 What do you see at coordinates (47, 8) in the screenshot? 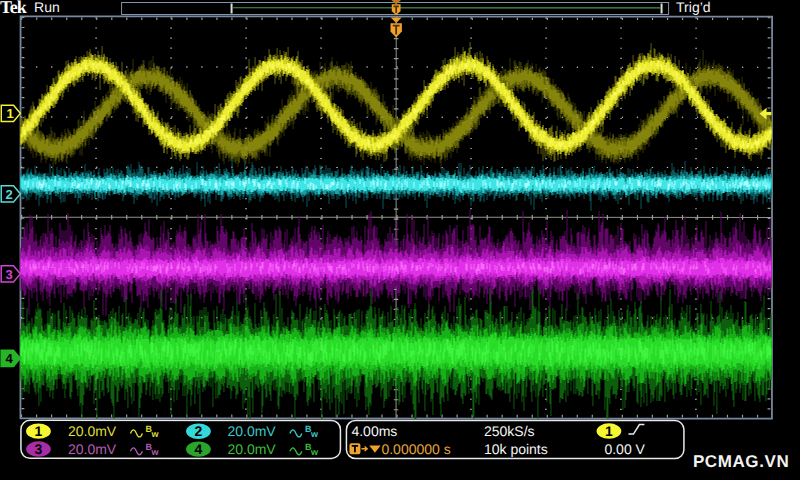
I see `svg-text: Run` at bounding box center [47, 8].